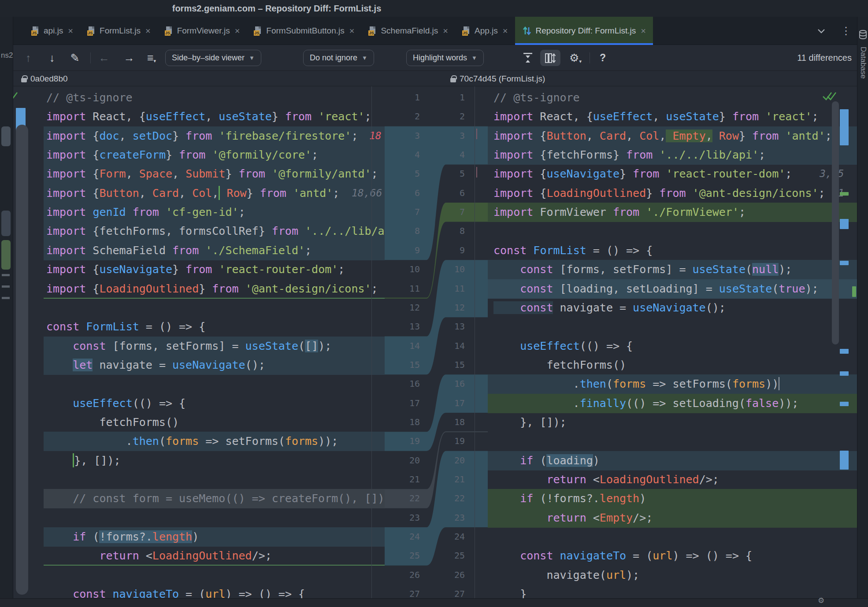  Describe the element at coordinates (445, 58) in the screenshot. I see `highlight-mode-dropdown: Highlight words▼` at that location.